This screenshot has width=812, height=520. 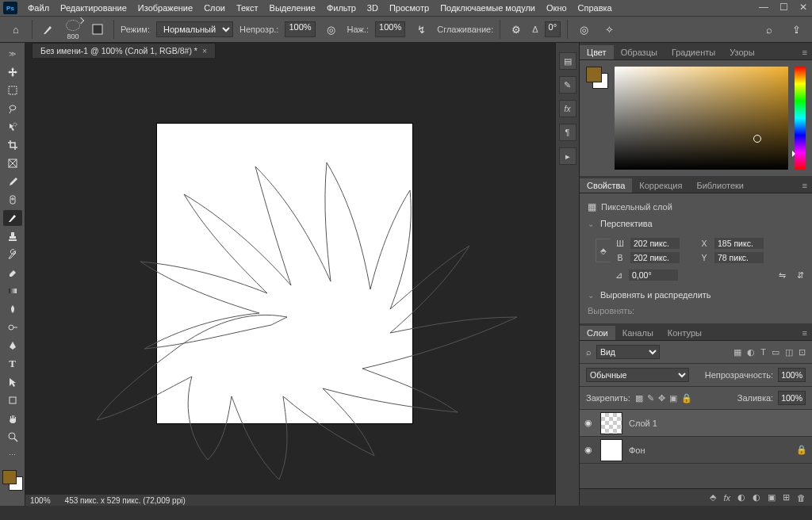 I want to click on brush-settings-button, so click(x=98, y=29).